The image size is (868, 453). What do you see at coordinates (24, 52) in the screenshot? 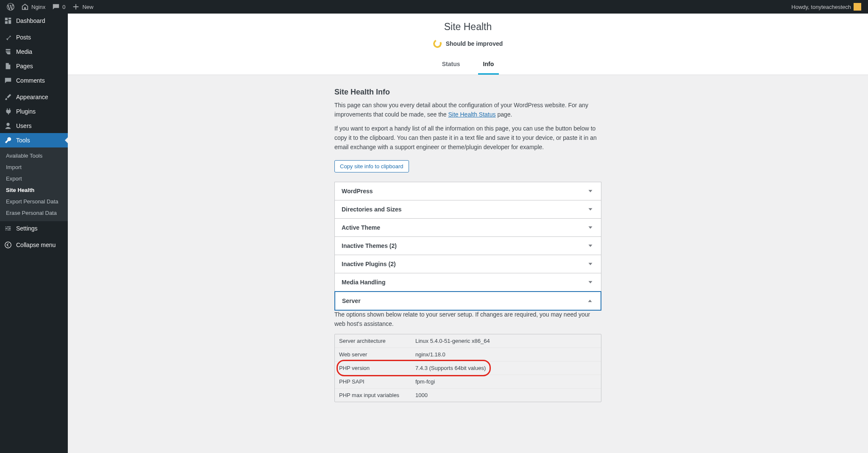
I see `menu-label: Media` at bounding box center [24, 52].